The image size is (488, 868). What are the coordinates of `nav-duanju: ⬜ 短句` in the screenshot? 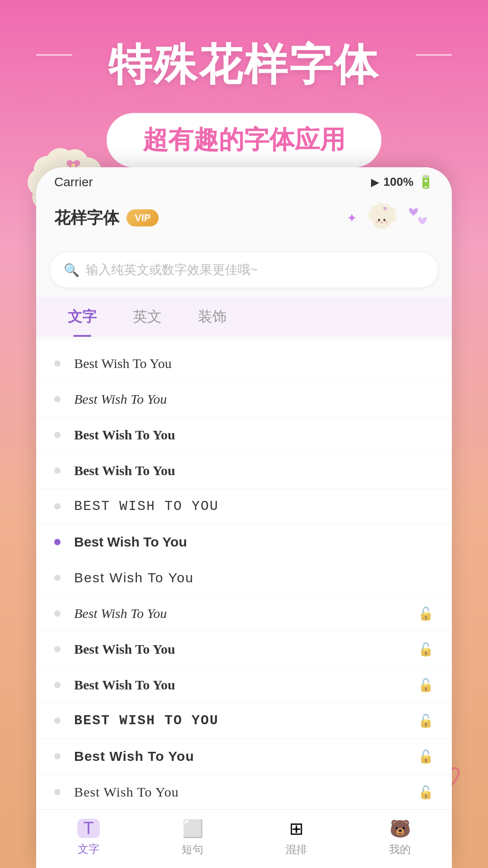 It's located at (192, 836).